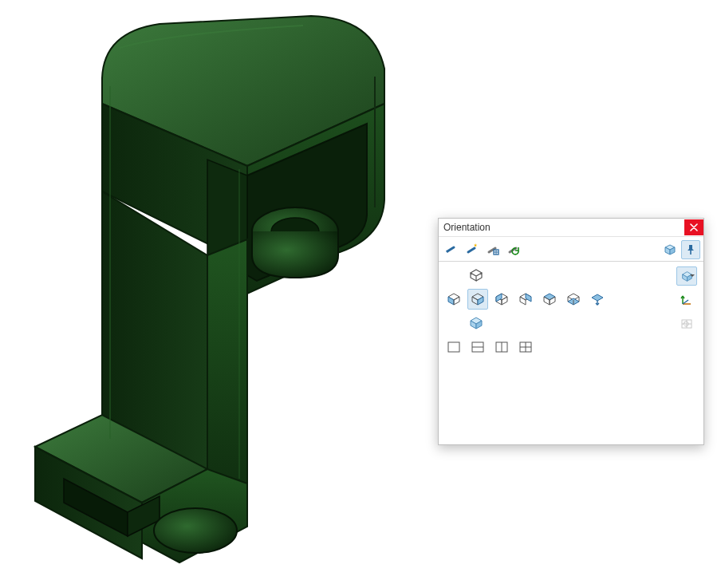  What do you see at coordinates (559, 323) in the screenshot?
I see `row-axon` at bounding box center [559, 323].